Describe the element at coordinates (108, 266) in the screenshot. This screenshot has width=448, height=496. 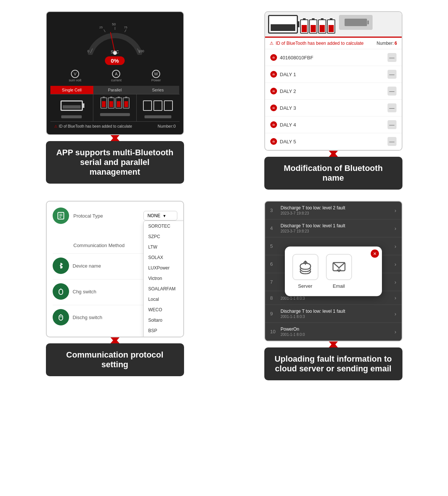
I see `device-name-label: Device name` at that location.